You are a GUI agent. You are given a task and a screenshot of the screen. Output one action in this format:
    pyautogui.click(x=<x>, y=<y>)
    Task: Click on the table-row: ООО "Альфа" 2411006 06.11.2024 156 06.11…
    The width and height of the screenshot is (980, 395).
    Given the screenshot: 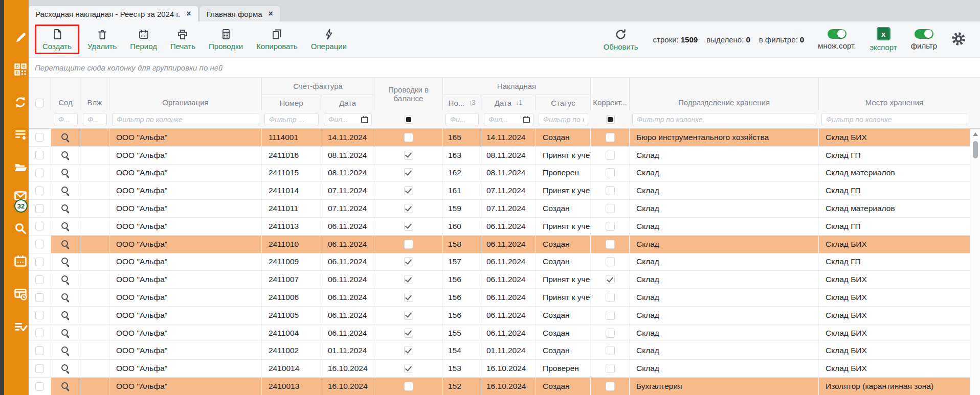 What is the action you would take?
    pyautogui.click(x=499, y=297)
    